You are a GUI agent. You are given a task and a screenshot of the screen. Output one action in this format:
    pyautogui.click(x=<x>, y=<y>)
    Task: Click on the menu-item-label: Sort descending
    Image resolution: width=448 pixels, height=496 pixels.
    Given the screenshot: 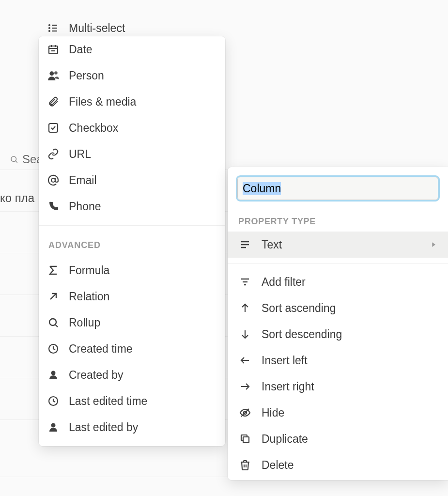 What is the action you would take?
    pyautogui.click(x=350, y=334)
    